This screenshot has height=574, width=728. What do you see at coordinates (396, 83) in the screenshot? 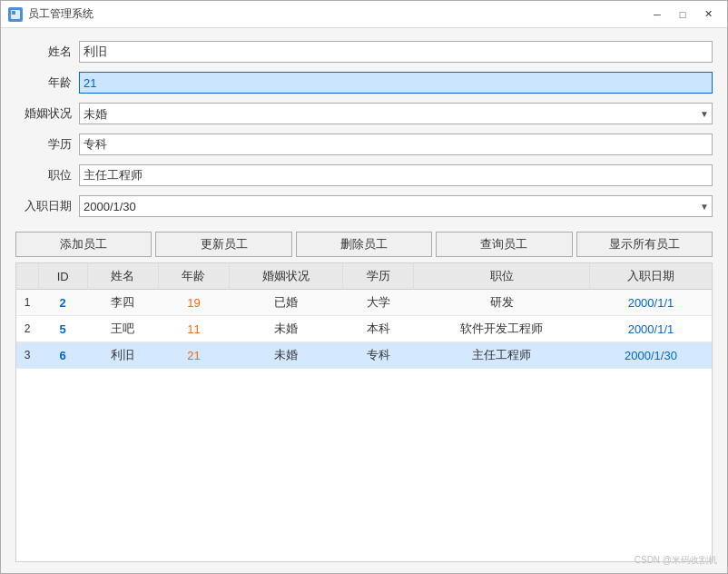
I see `age-input` at bounding box center [396, 83].